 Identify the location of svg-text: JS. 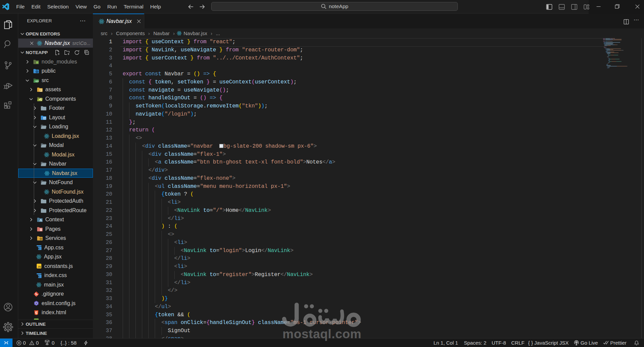
(39, 267).